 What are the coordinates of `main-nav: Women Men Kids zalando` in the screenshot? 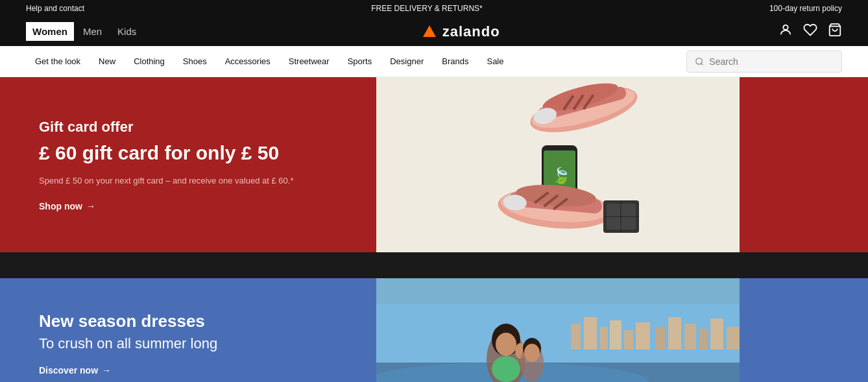 It's located at (434, 31).